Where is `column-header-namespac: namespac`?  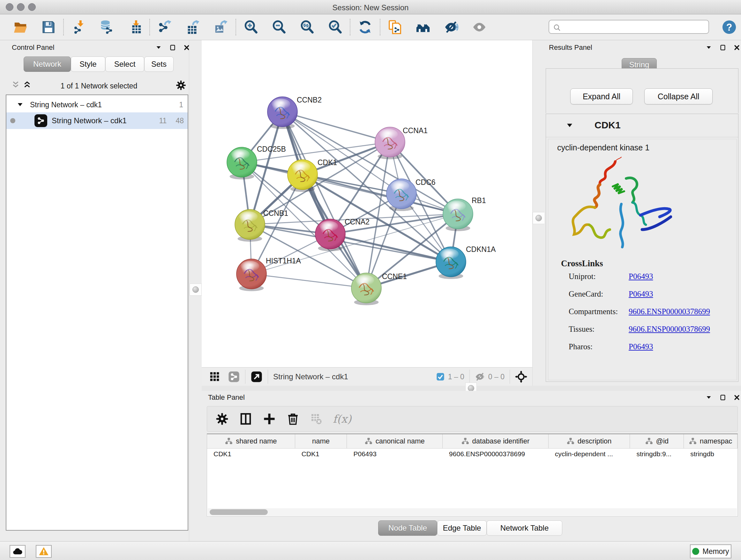
column-header-namespac: namespac is located at coordinates (711, 441).